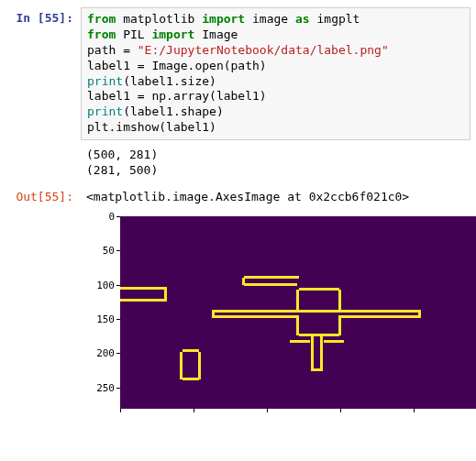 The height and width of the screenshot is (461, 476). What do you see at coordinates (238, 198) in the screenshot?
I see `result-output: Out[55]: <matplotlib.image.AxesImage at …` at bounding box center [238, 198].